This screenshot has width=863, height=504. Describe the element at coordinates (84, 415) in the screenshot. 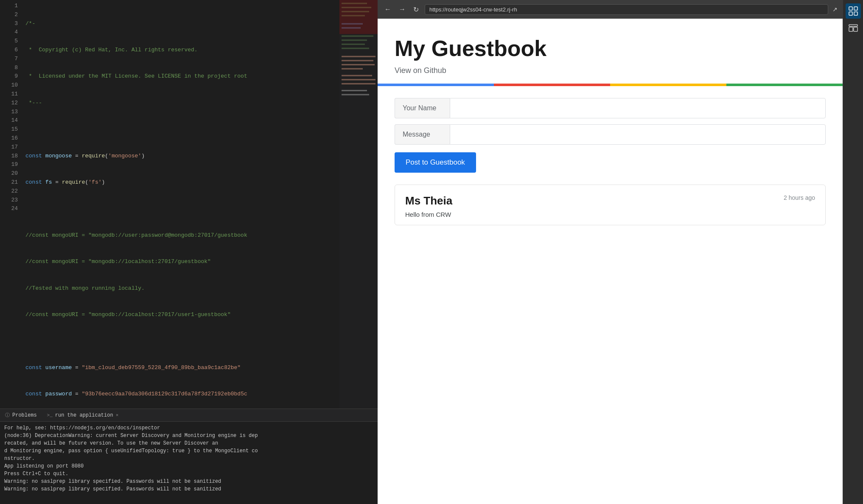

I see `tab-run-label: run the application` at that location.